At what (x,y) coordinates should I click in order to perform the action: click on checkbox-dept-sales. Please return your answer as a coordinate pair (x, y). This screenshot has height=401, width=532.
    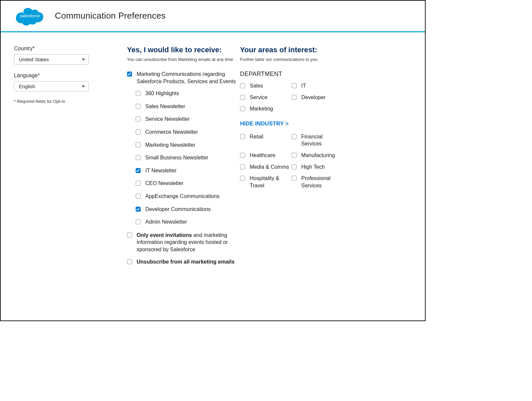
    Looking at the image, I should click on (243, 86).